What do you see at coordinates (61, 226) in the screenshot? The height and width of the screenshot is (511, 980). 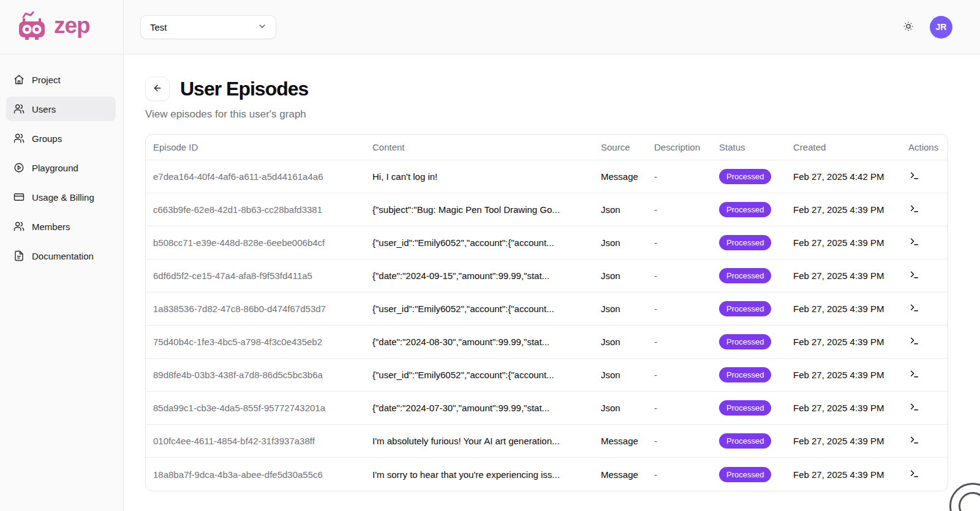 I see `sidebar-item-members: Members` at bounding box center [61, 226].